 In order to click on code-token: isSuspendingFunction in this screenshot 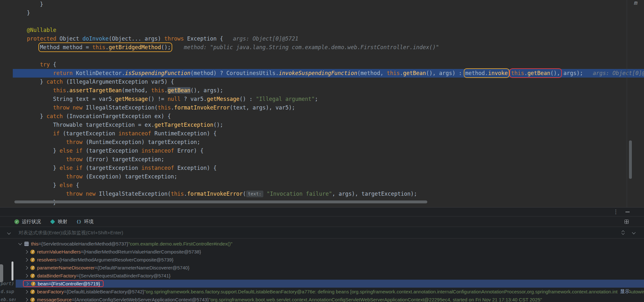, I will do `click(158, 73)`.